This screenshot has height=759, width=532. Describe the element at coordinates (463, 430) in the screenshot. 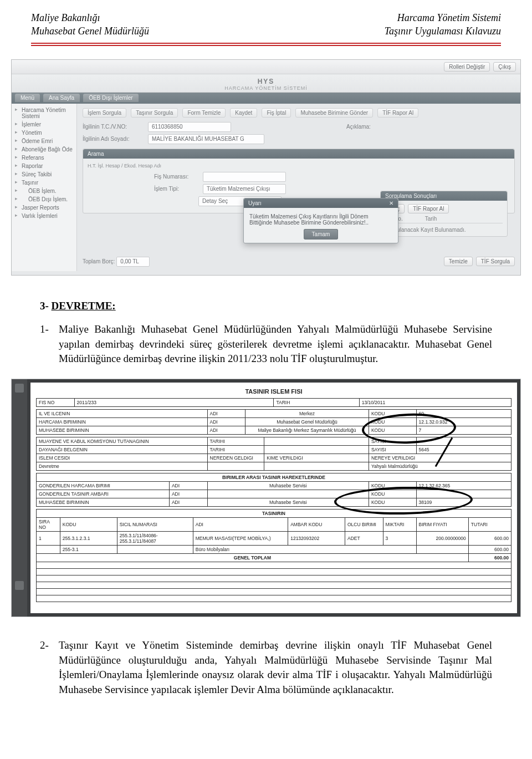

I see `val-muh-kodu: 7` at that location.